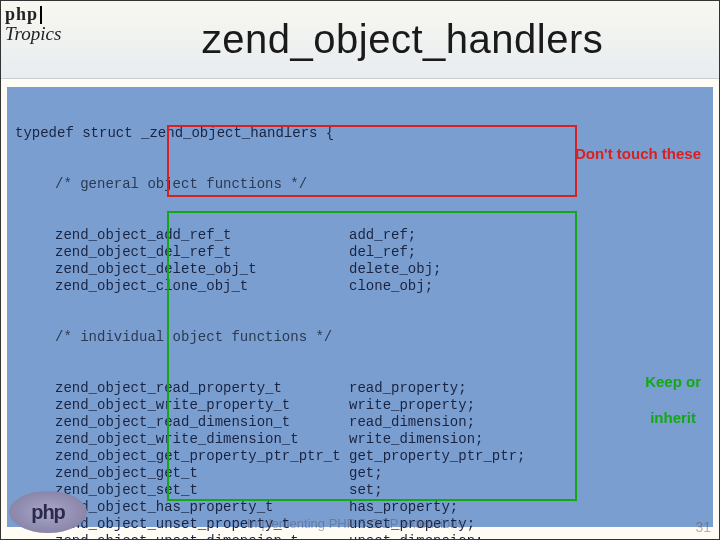 This screenshot has width=720, height=540. Describe the element at coordinates (48, 512) in the screenshot. I see `php-logo-text: php` at that location.